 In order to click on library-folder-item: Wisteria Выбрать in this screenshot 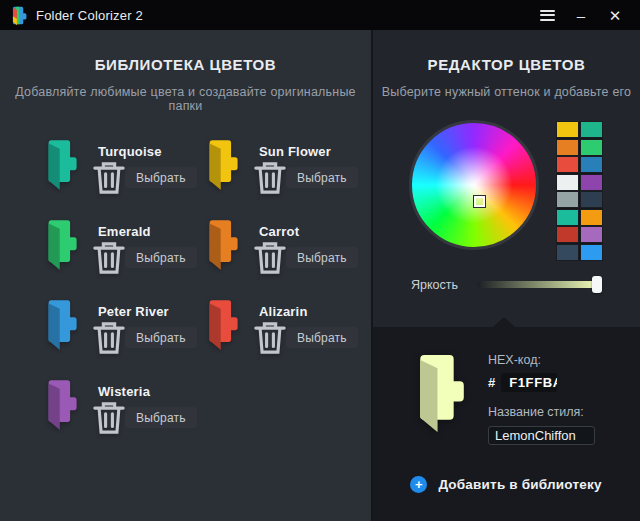, I will do `click(124, 405)`.